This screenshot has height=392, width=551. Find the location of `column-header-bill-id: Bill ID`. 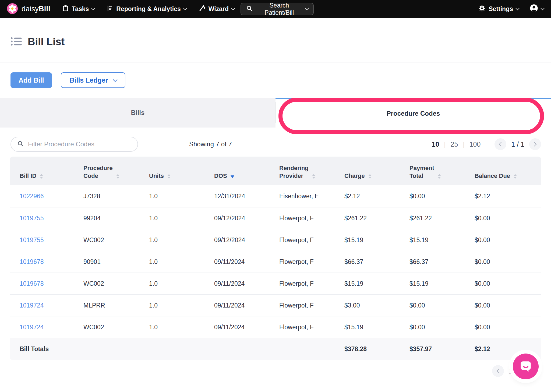

column-header-bill-id: Bill ID is located at coordinates (41, 176).